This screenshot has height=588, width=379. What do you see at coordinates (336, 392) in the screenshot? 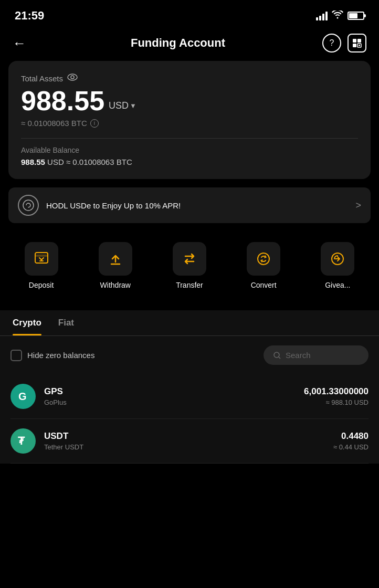
I see `gps-amount: 6,001.33000000` at bounding box center [336, 392].